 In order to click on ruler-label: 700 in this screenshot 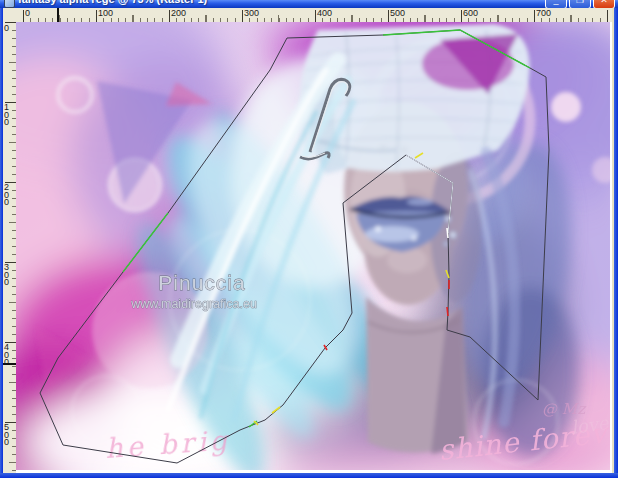, I will do `click(544, 13)`.